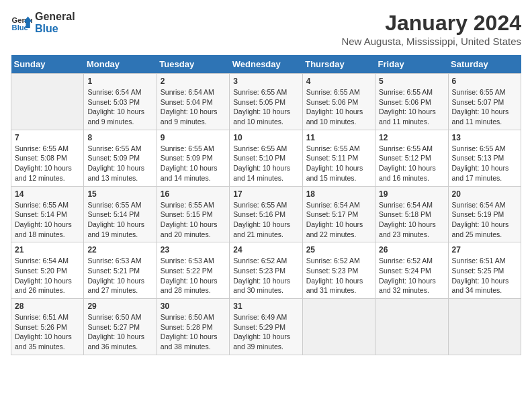 The image size is (532, 411). Describe the element at coordinates (484, 64) in the screenshot. I see `day-header-saturday: Saturday` at that location.